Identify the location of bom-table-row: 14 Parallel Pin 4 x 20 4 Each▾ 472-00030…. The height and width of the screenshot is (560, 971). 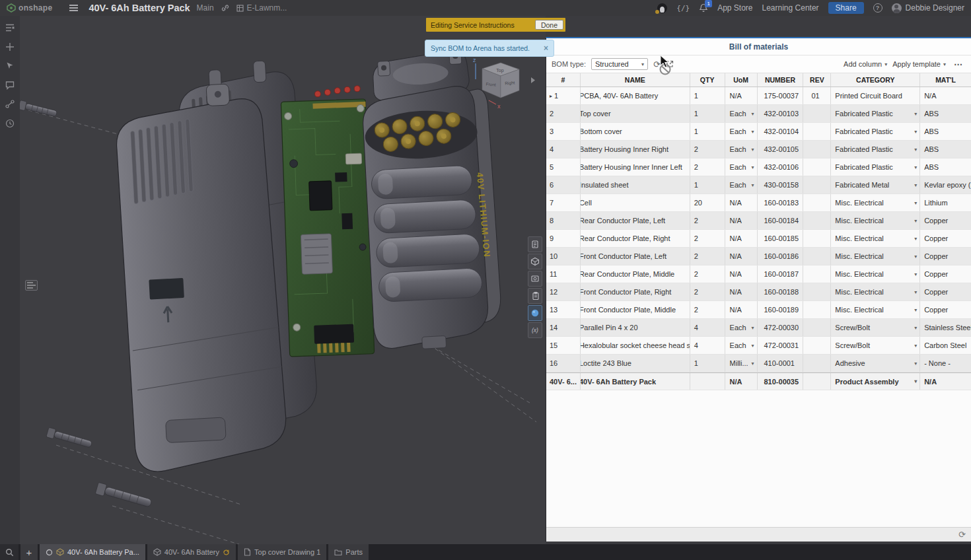
(758, 328).